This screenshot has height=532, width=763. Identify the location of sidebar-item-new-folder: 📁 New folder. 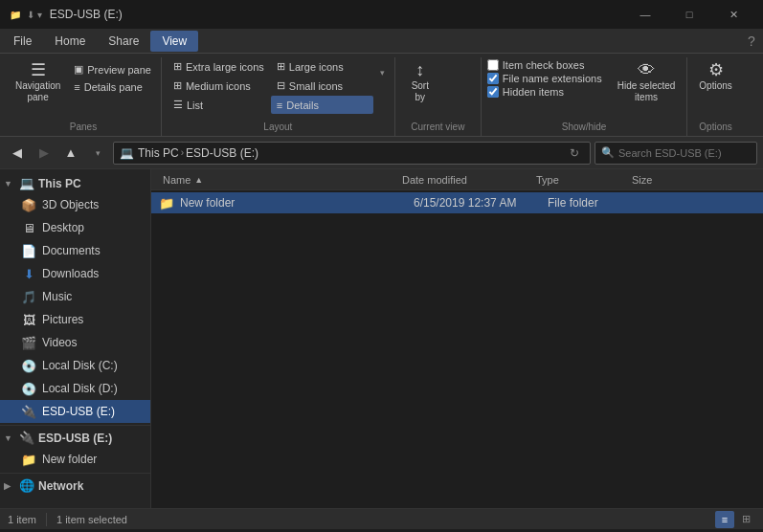
(75, 459).